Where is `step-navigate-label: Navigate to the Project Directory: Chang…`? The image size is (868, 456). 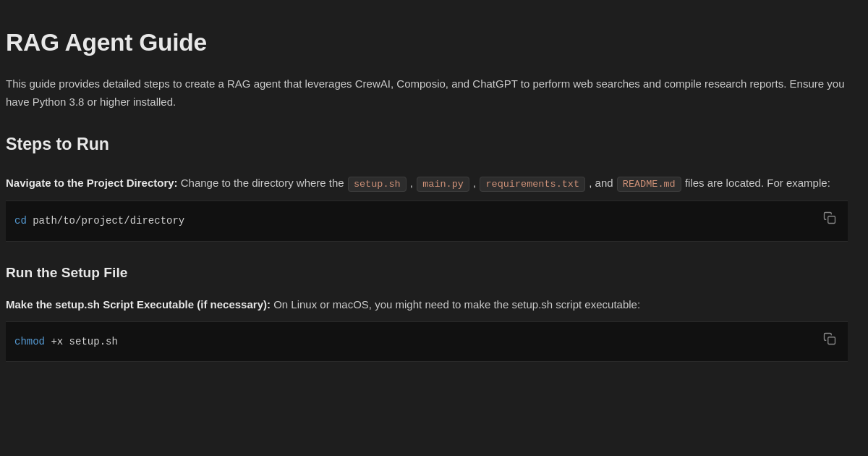
step-navigate-label: Navigate to the Project Directory: Chang… is located at coordinates (427, 184).